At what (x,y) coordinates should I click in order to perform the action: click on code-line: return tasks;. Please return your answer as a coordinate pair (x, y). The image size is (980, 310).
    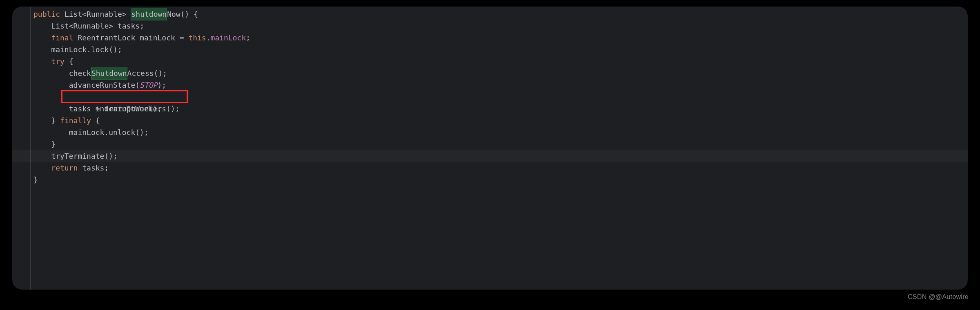
    Looking at the image, I should click on (490, 168).